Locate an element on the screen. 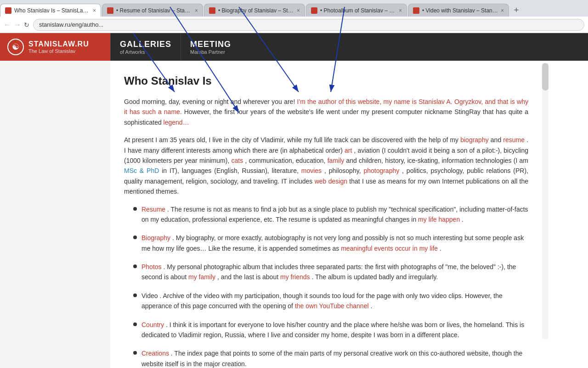 The width and height of the screenshot is (588, 368). tab-title-4: • Photoalbum of Stanislav – Stan... is located at coordinates (358, 11).